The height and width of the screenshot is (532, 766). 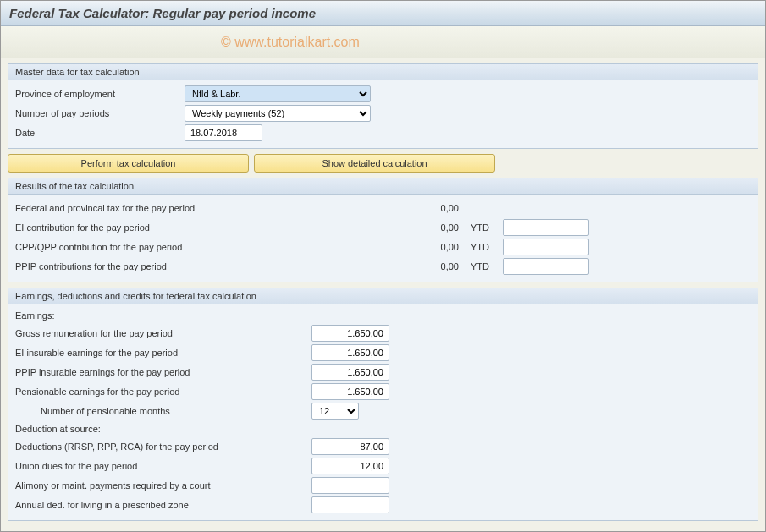 What do you see at coordinates (383, 447) in the screenshot?
I see `ded-row-rrsp: Deductions (RRSP, RPP, RCA) for the pay …` at bounding box center [383, 447].